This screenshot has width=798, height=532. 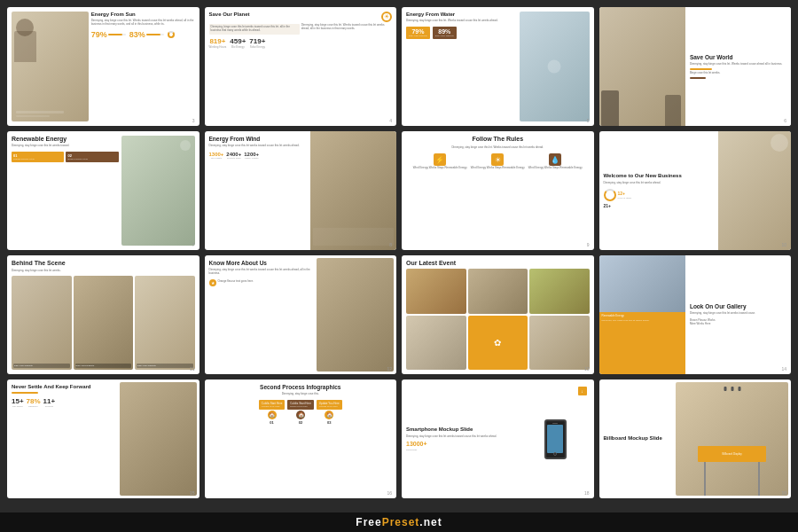 What do you see at coordinates (193, 245) in the screenshot?
I see `slide7-number: 7` at bounding box center [193, 245].